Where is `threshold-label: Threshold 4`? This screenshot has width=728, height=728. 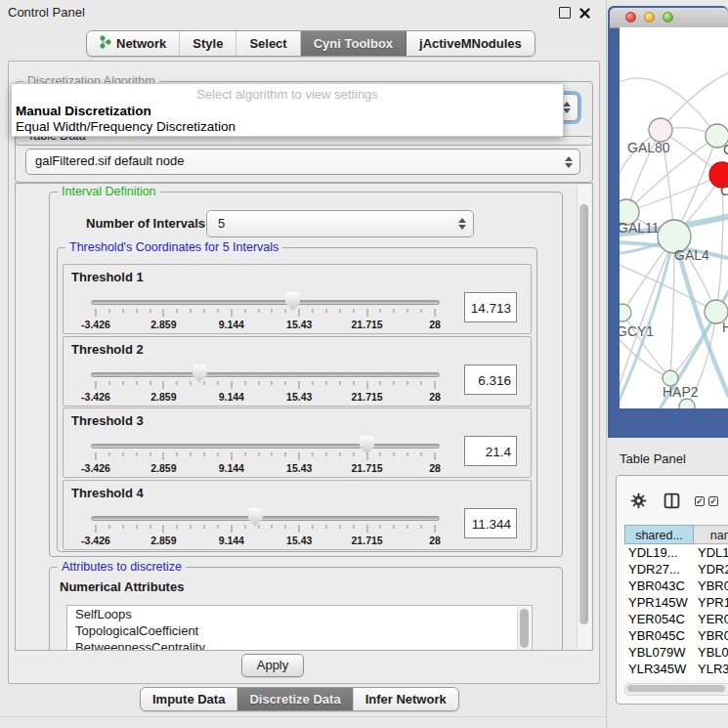 threshold-label: Threshold 4 is located at coordinates (107, 492).